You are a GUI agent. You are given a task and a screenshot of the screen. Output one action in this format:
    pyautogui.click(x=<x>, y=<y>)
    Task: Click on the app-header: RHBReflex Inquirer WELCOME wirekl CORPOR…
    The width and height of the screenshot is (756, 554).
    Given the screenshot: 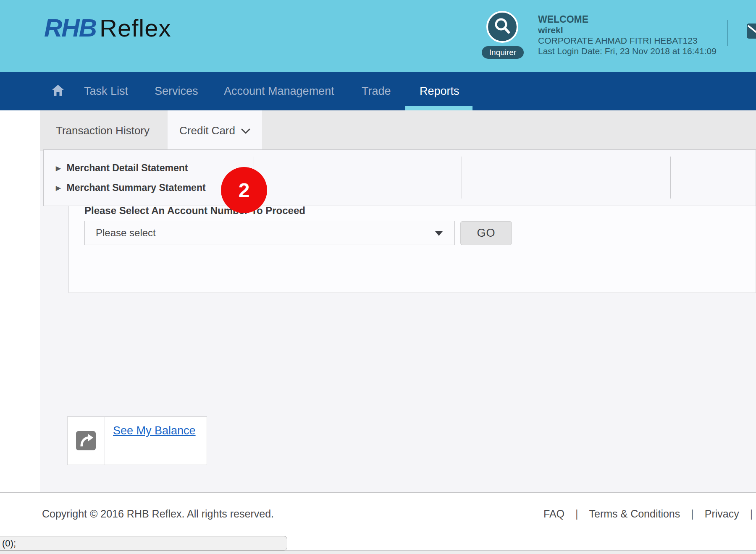 What is the action you would take?
    pyautogui.click(x=378, y=36)
    